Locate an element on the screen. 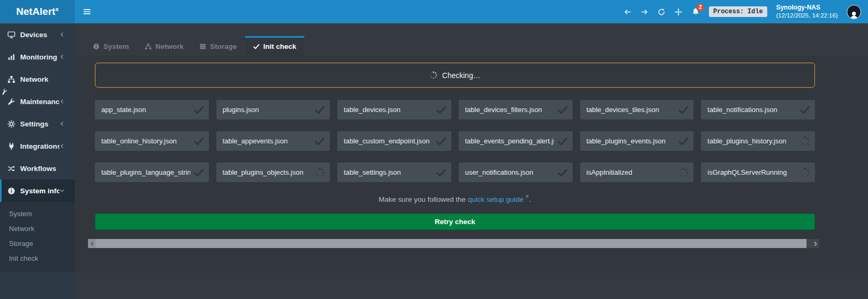 The width and height of the screenshot is (868, 299). scroll-left-button is located at coordinates (92, 243).